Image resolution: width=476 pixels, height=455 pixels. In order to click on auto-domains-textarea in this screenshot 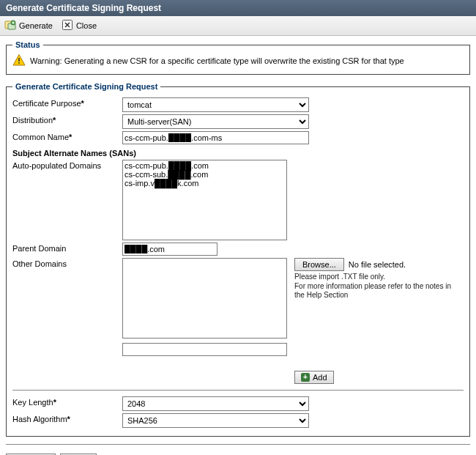, I will do `click(205, 200)`.